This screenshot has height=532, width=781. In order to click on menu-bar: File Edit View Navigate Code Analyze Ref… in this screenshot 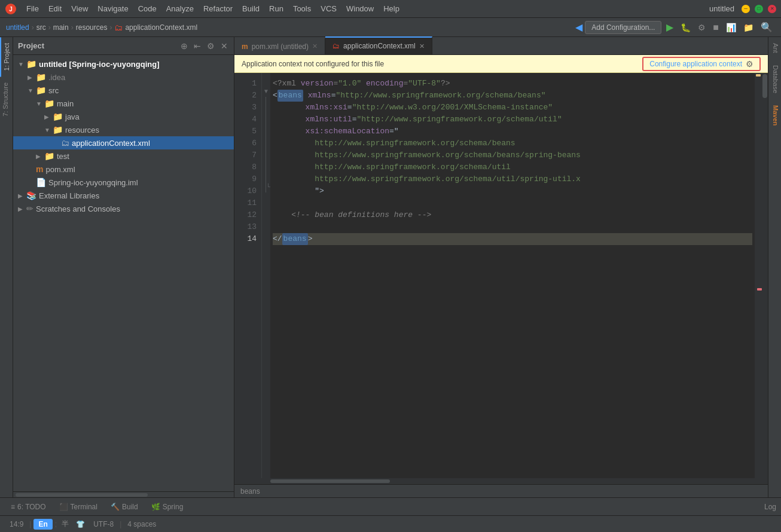, I will do `click(365, 8)`.